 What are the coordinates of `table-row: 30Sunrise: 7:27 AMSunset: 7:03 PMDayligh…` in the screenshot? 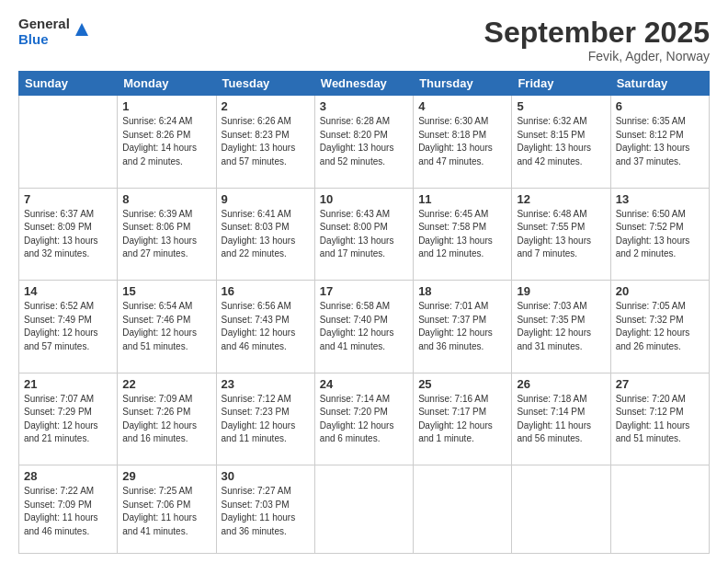 It's located at (265, 510).